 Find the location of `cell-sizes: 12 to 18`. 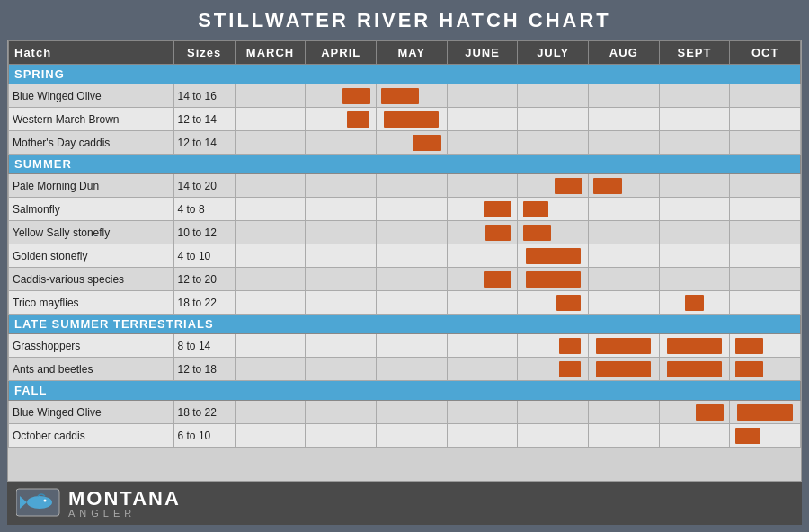

cell-sizes: 12 to 18 is located at coordinates (204, 369).